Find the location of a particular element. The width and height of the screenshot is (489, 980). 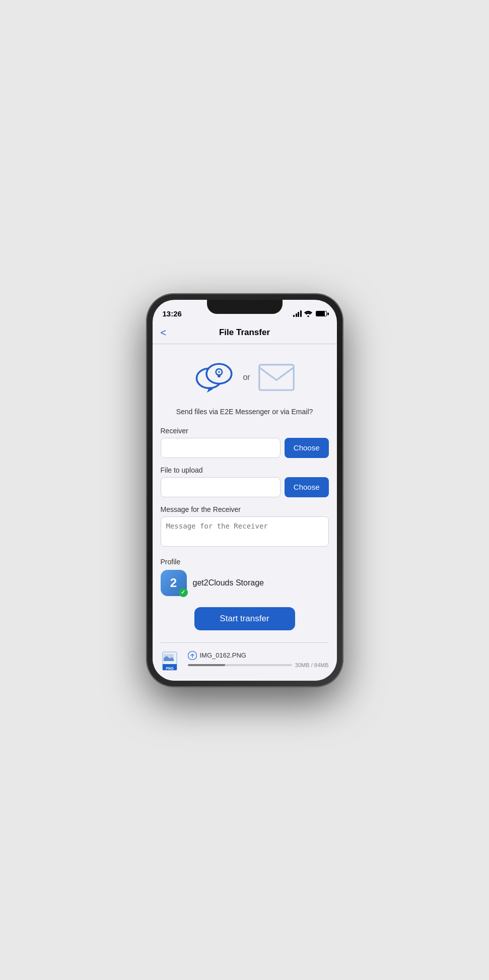

transfer-list: PNG IMG_0162.PNG is located at coordinates (245, 662).